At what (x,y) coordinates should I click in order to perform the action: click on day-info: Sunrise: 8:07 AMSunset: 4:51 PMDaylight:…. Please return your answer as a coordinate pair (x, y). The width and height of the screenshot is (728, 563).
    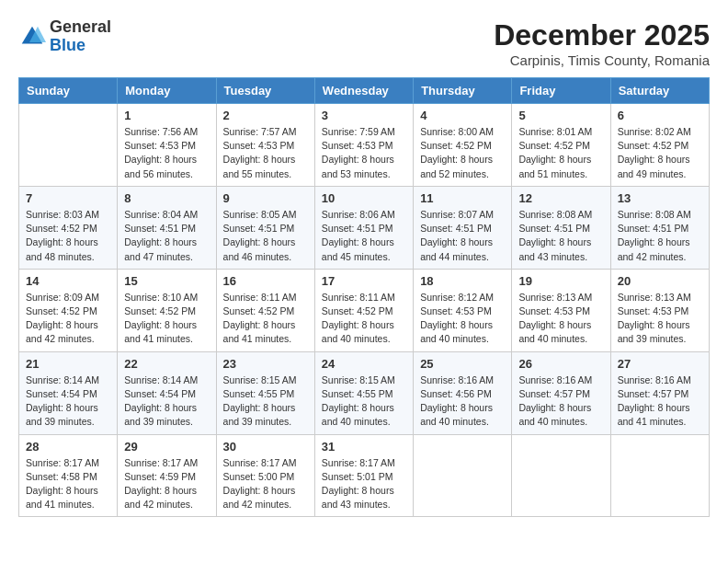
    Looking at the image, I should click on (462, 236).